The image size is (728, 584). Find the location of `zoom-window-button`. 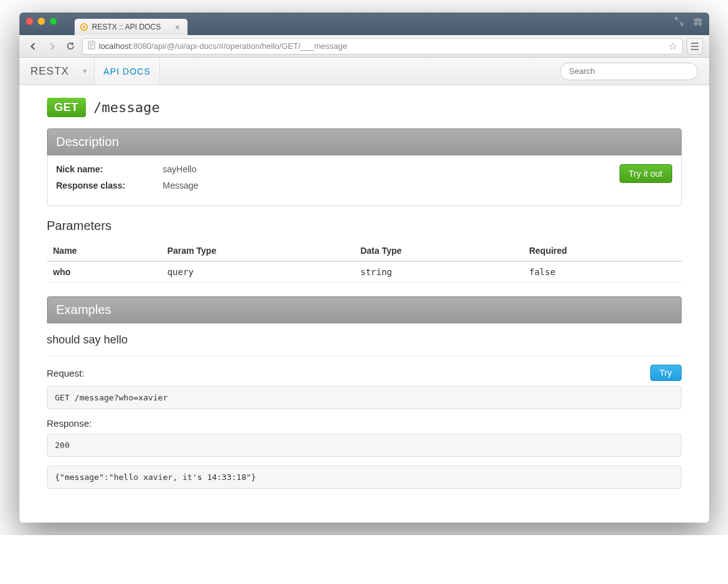

zoom-window-button is located at coordinates (53, 21).